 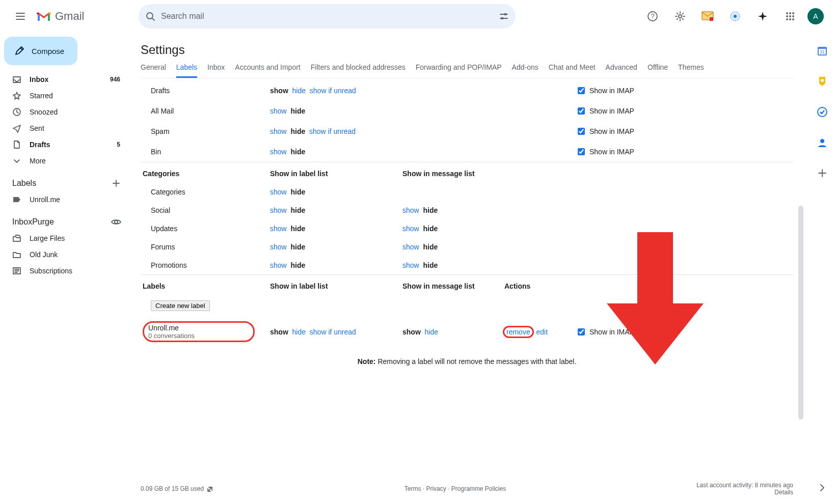 I want to click on open-in-new-icon, so click(x=210, y=489).